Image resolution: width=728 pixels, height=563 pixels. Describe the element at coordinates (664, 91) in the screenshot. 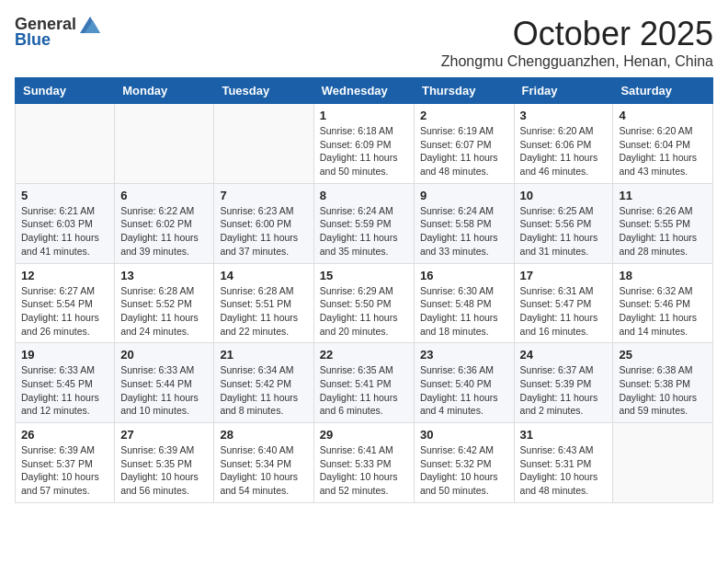

I see `weekday-header-saturday: Saturday` at that location.